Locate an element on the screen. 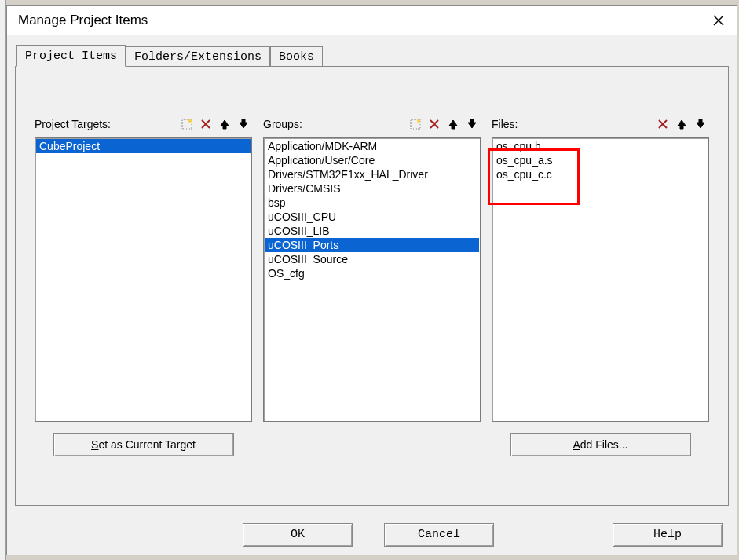 The height and width of the screenshot is (560, 739). delete-target-icon is located at coordinates (206, 124).